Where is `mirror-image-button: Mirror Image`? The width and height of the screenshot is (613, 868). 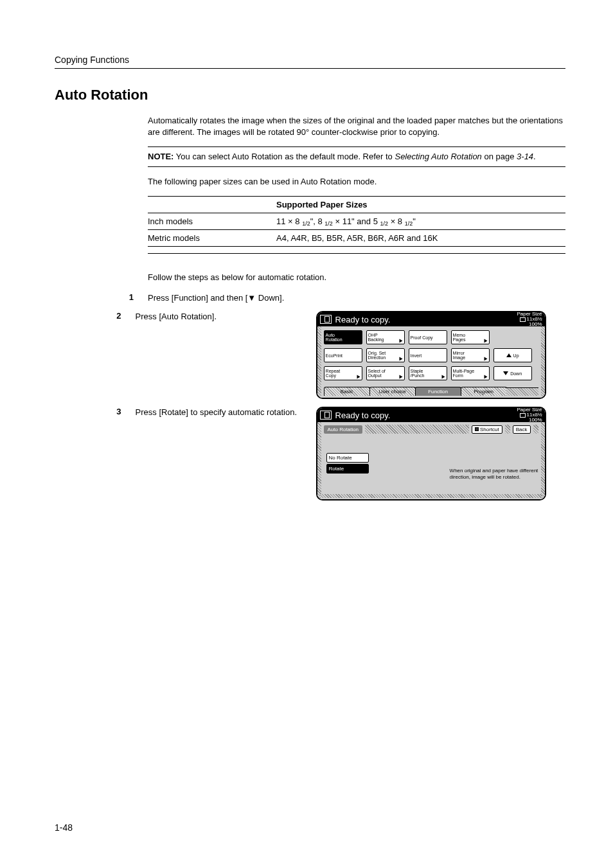
mirror-image-button: Mirror Image is located at coordinates (470, 355).